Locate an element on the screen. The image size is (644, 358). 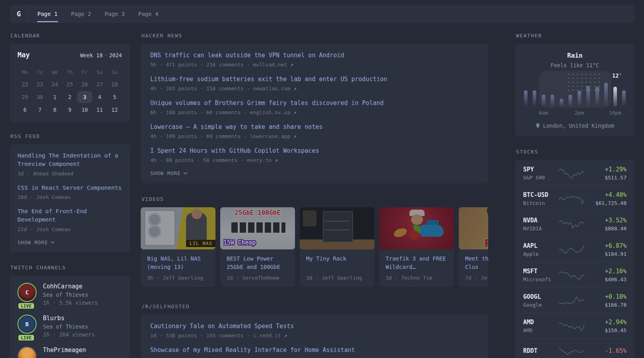
tab-page-2: Page 2 is located at coordinates (81, 14).